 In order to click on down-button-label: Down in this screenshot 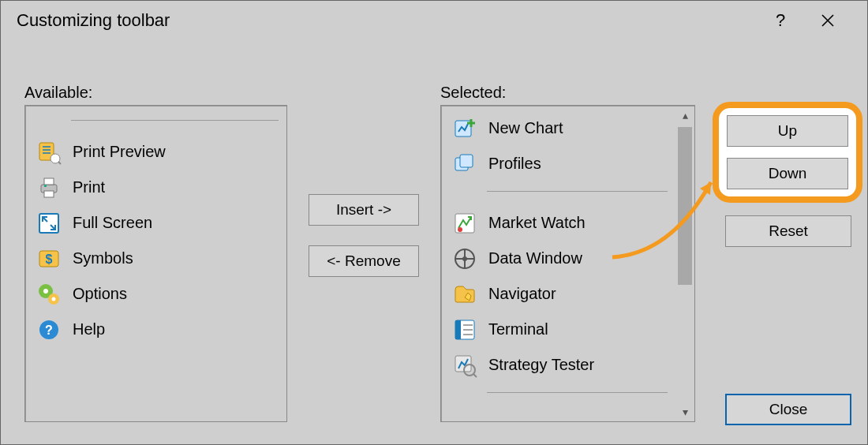, I will do `click(788, 174)`.